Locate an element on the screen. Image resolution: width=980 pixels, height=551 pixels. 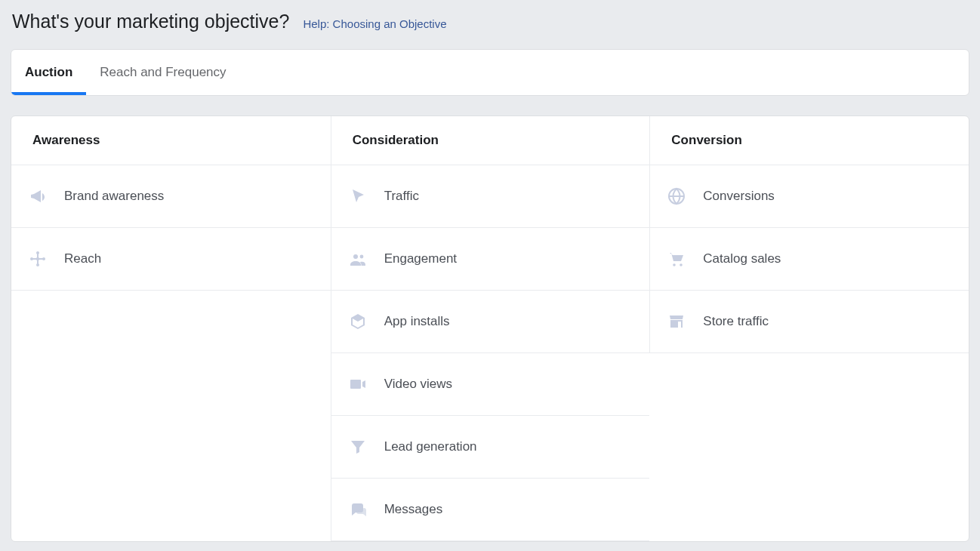
col-header-conversion: Conversion is located at coordinates (809, 140).